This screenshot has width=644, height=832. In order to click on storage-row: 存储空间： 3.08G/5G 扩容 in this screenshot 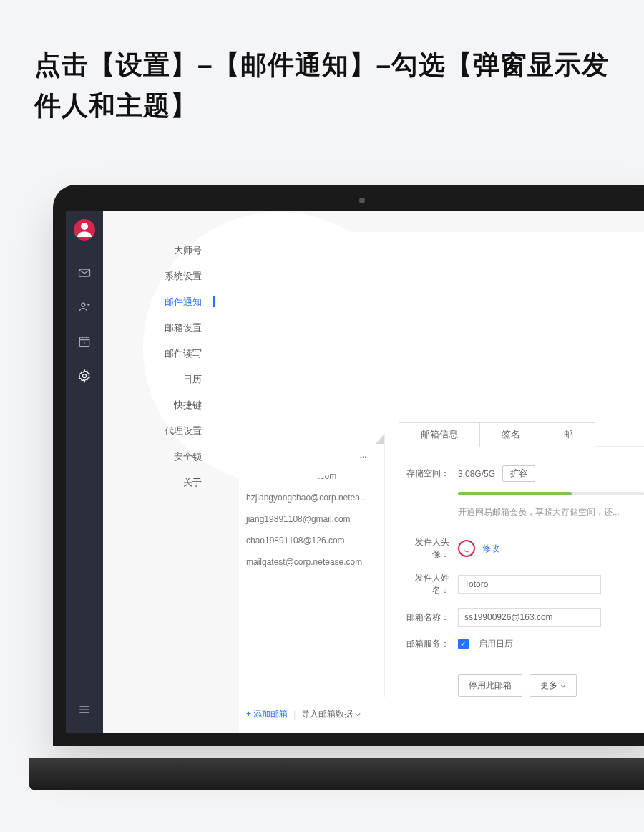, I will do `click(522, 474)`.